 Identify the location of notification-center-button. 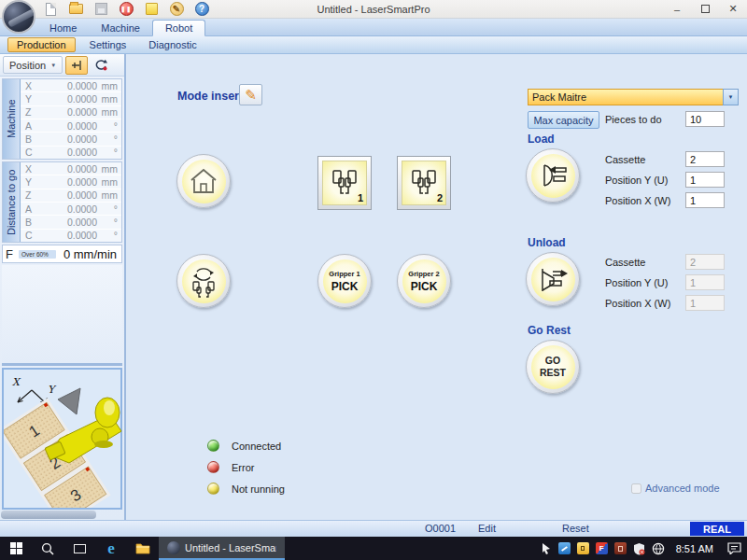
(734, 549).